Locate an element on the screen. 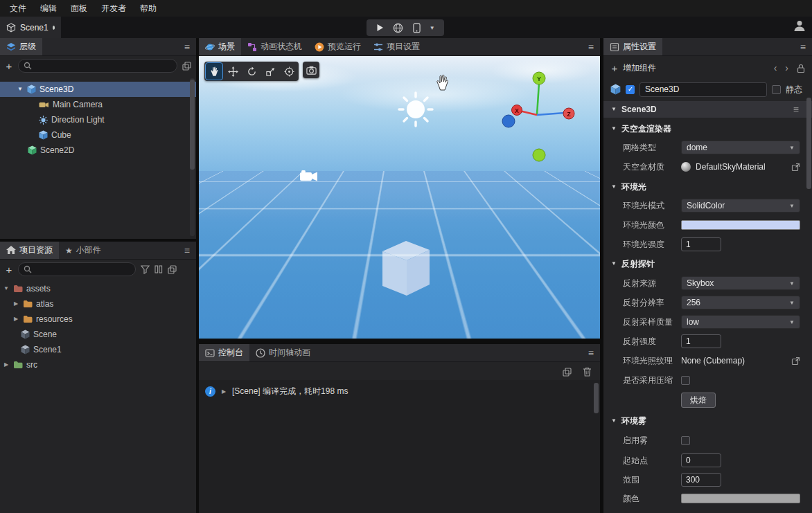 This screenshot has height=513, width=812. account-button is located at coordinates (800, 26).